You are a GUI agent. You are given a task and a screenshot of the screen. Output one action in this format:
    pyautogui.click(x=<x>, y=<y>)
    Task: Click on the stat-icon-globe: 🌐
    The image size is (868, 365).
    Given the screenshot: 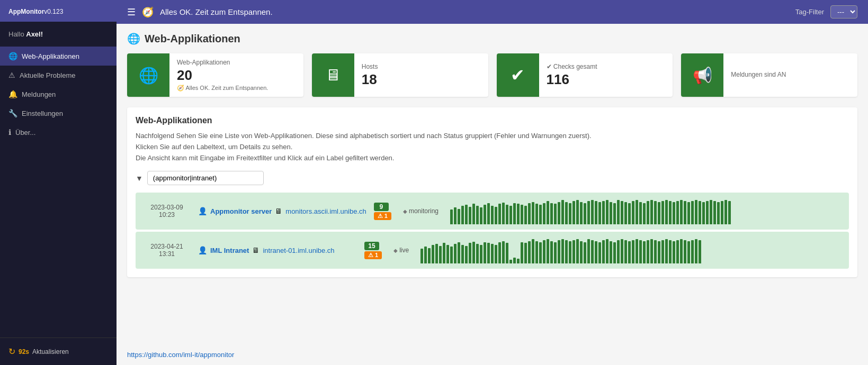 What is the action you would take?
    pyautogui.click(x=148, y=75)
    